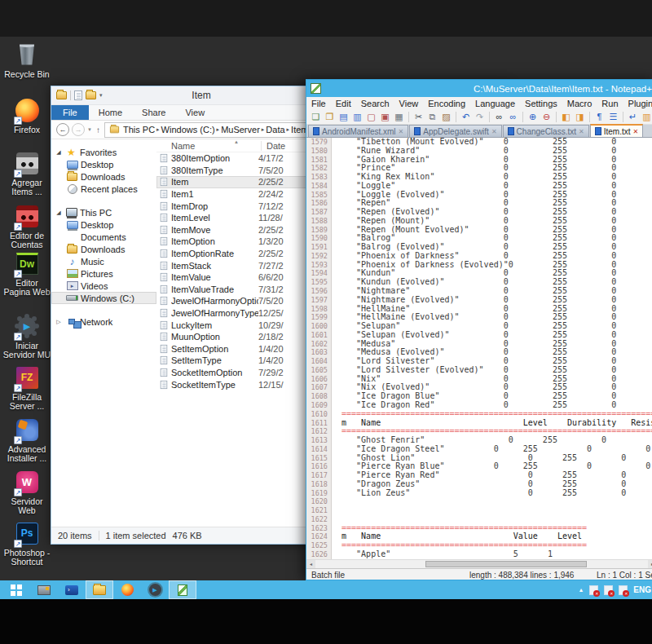 The height and width of the screenshot is (644, 652). What do you see at coordinates (63, 130) in the screenshot?
I see `back-button: ←` at bounding box center [63, 130].